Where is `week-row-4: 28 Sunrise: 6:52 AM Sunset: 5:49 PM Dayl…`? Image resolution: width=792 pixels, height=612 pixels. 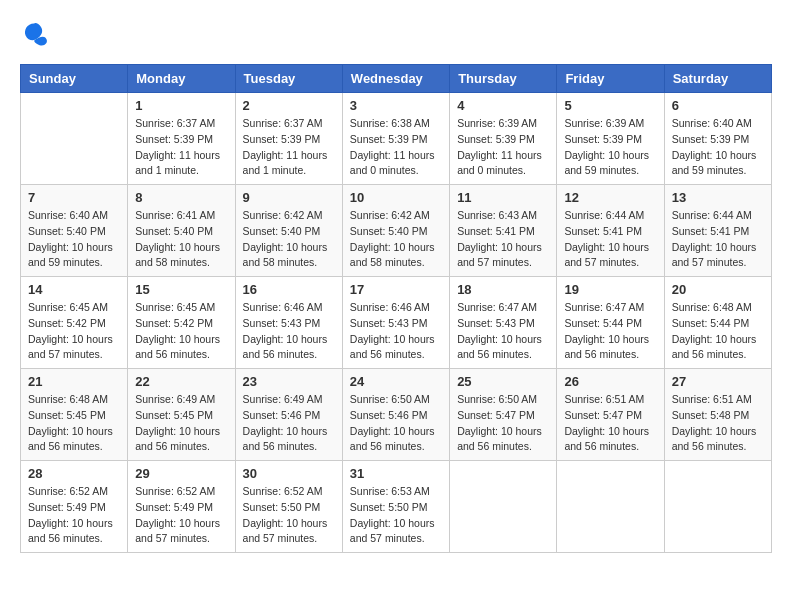
week-row-4: 28 Sunrise: 6:52 AM Sunset: 5:49 PM Dayl… is located at coordinates (396, 507).